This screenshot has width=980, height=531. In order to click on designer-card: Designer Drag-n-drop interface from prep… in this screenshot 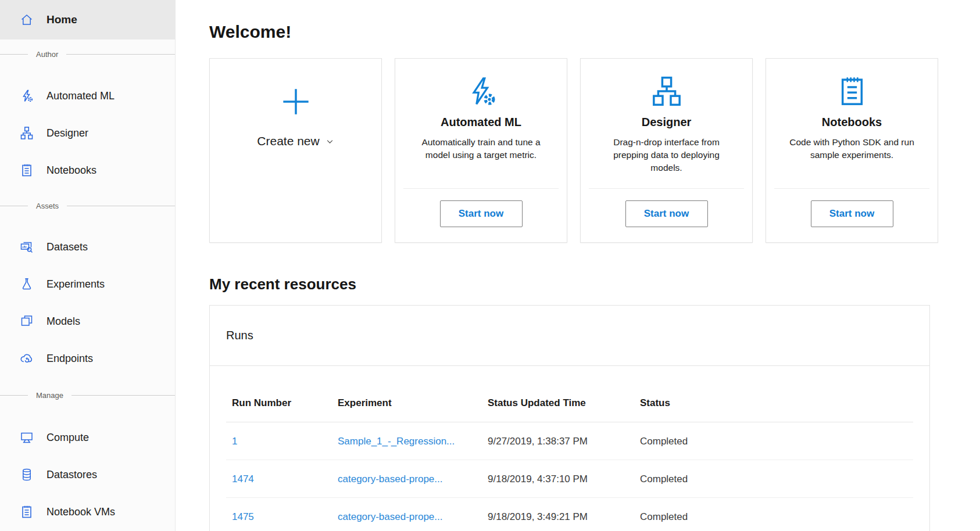, I will do `click(666, 150)`.